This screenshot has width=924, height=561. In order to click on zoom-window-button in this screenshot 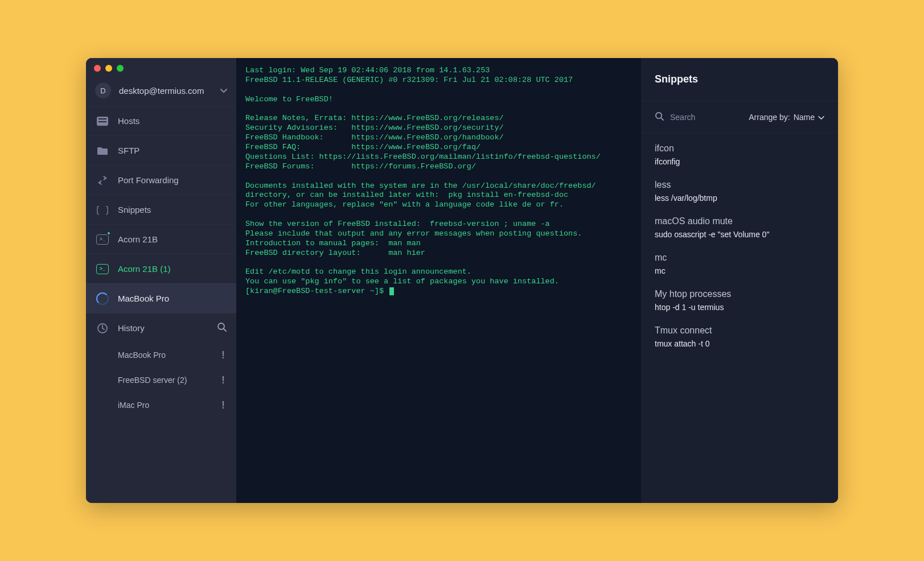, I will do `click(120, 68)`.